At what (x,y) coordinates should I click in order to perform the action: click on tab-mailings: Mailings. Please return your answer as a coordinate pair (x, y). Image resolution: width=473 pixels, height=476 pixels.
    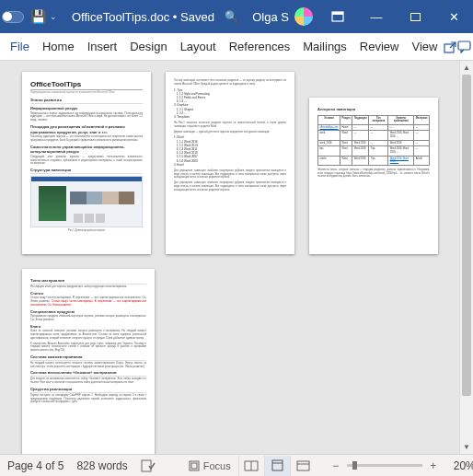
    Looking at the image, I should click on (325, 47).